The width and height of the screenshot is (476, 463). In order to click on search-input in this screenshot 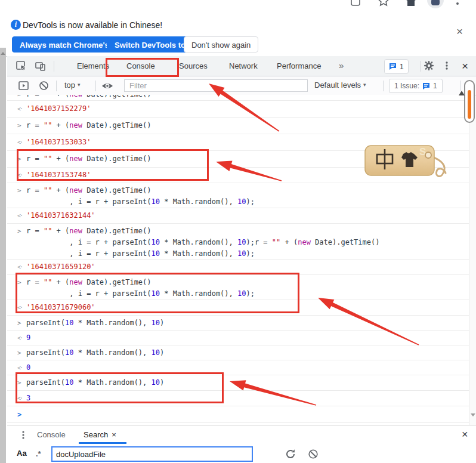, I will do `click(152, 454)`.